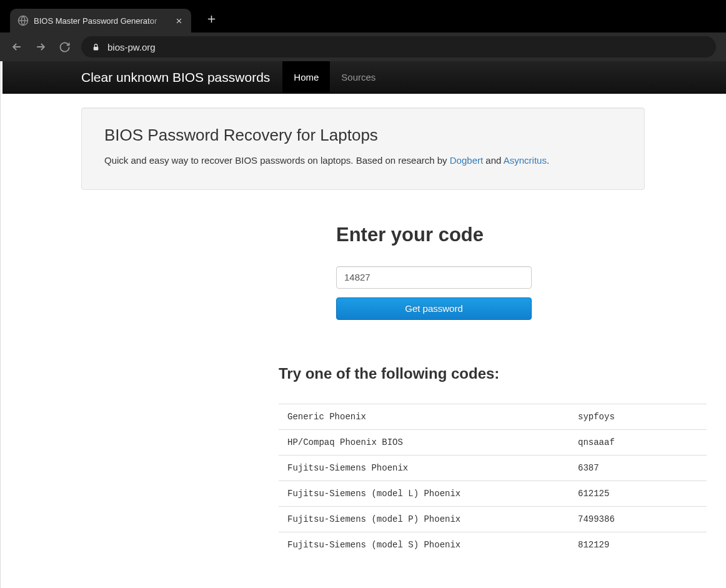 The image size is (726, 588). What do you see at coordinates (1, 325) in the screenshot?
I see `page-left-edge` at bounding box center [1, 325].